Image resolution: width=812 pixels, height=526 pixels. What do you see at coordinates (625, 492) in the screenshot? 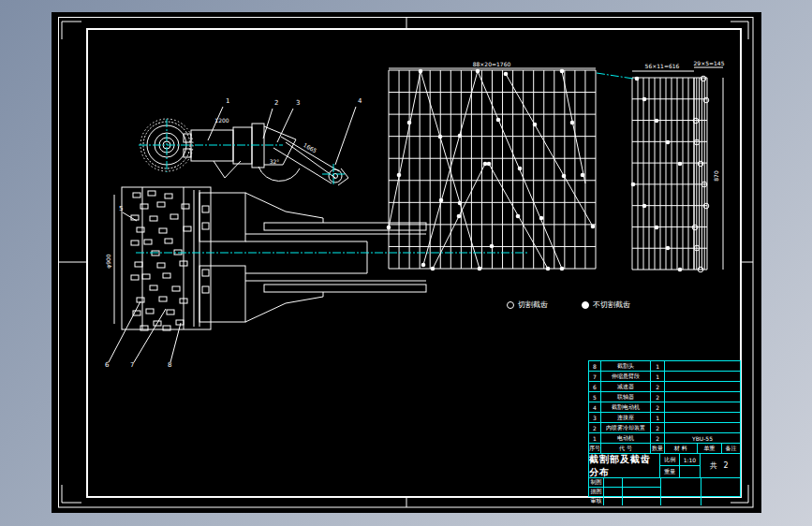
I see `sig-row-tracer: 描图` at bounding box center [625, 492].